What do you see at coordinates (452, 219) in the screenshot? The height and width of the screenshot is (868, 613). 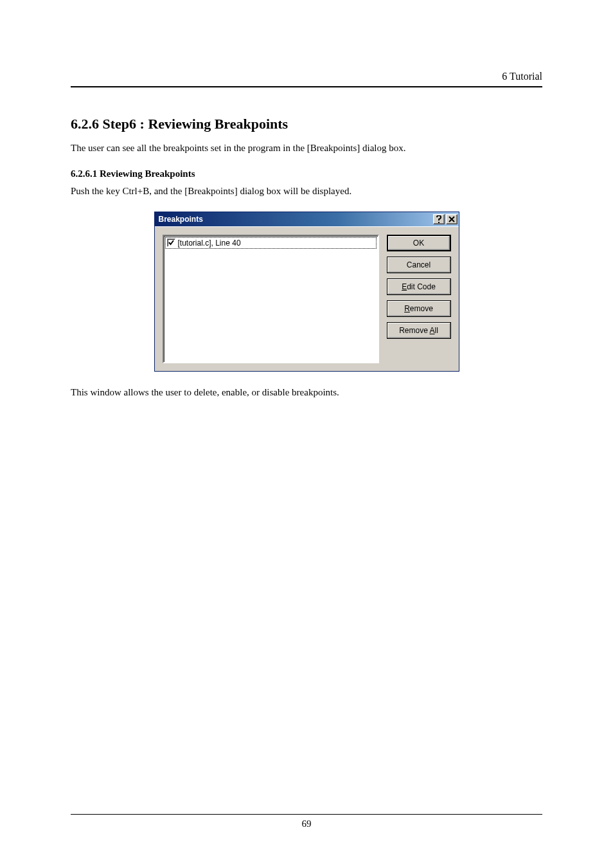 I see `close-icon` at bounding box center [452, 219].